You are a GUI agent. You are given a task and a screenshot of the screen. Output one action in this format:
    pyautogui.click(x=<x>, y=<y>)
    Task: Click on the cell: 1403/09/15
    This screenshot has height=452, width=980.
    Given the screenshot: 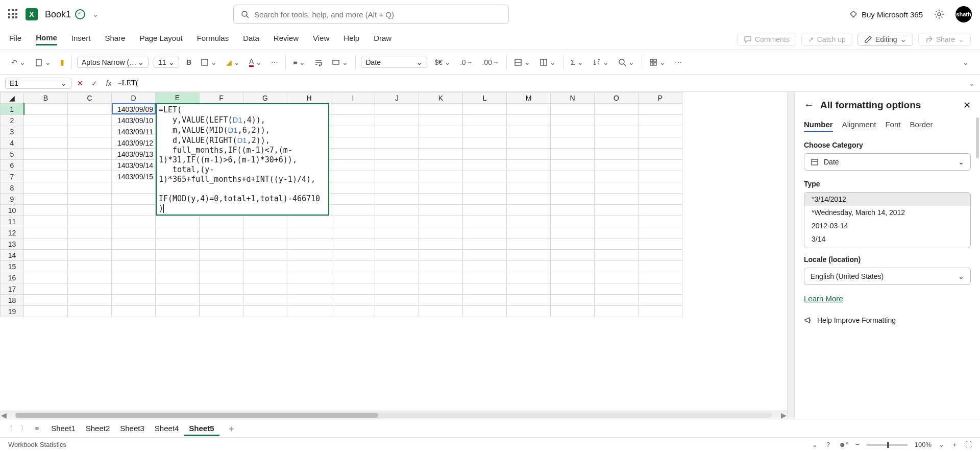 What is the action you would take?
    pyautogui.click(x=134, y=177)
    